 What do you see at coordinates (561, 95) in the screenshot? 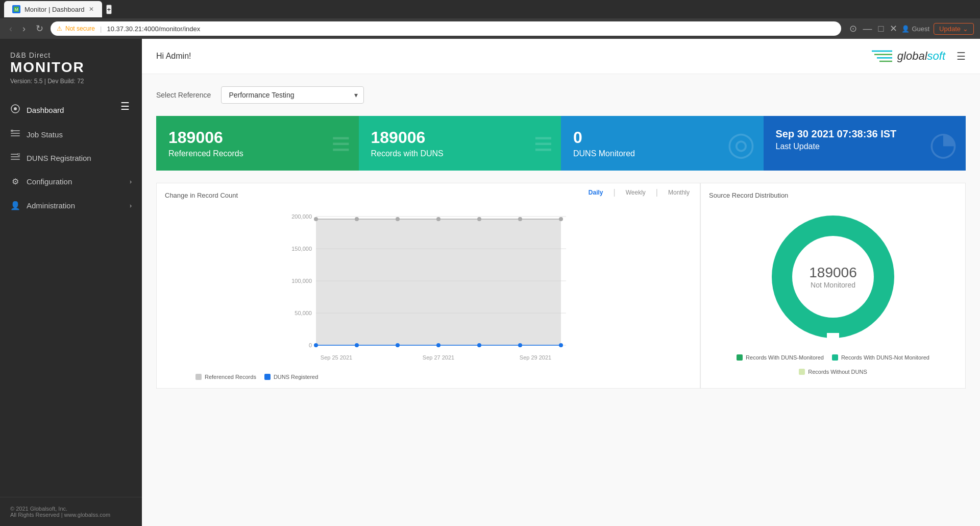
I see `select-reference-row: Select Reference Performance Testing` at bounding box center [561, 95].